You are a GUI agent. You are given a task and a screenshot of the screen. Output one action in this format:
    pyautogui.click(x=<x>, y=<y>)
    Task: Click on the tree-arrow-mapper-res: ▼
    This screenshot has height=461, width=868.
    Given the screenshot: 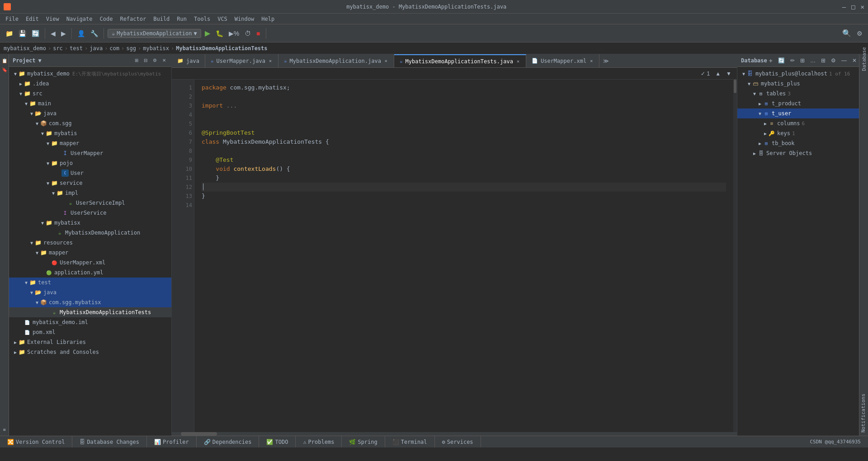 What is the action you would take?
    pyautogui.click(x=37, y=253)
    